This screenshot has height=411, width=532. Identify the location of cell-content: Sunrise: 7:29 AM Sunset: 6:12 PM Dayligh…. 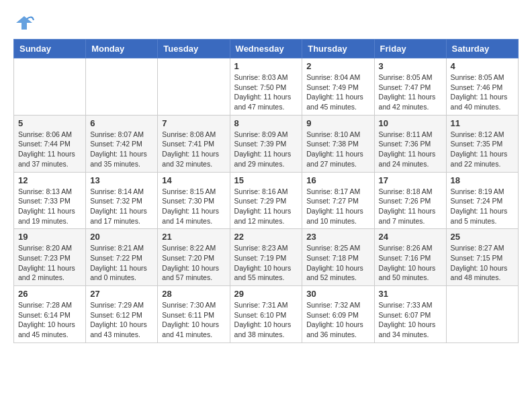
(122, 320).